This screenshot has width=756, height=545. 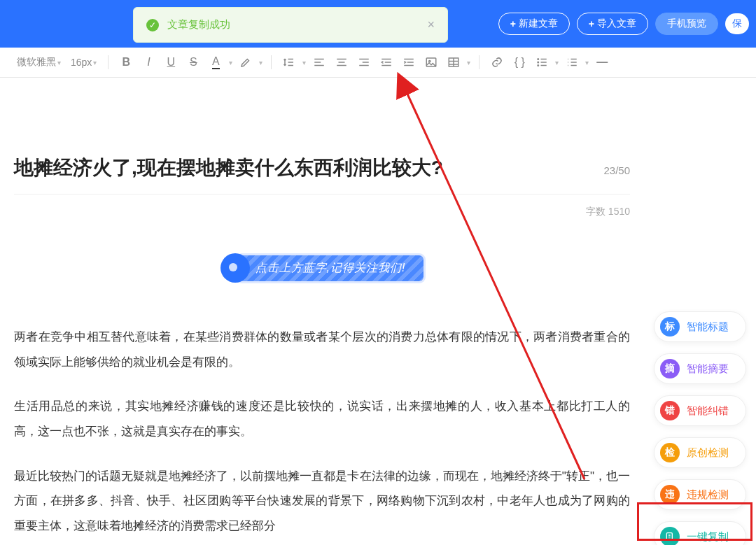 I want to click on word-count: 字数 1510, so click(x=322, y=212).